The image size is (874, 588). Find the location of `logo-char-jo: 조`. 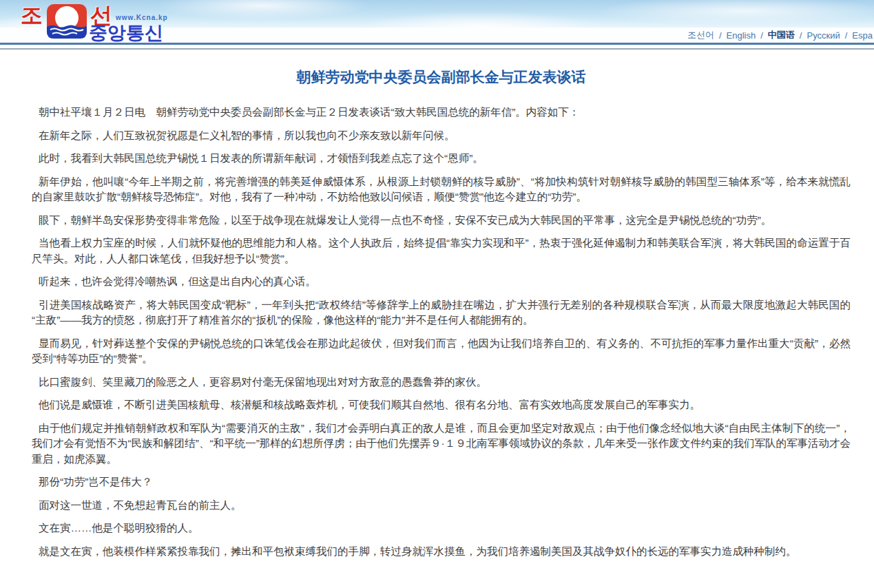

logo-char-jo: 조 is located at coordinates (32, 16).